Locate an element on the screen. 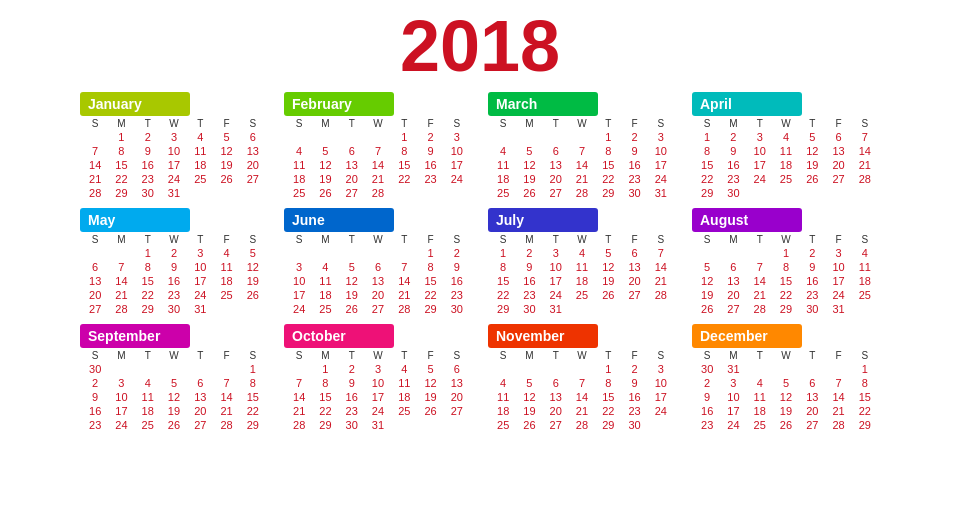 This screenshot has width=960, height=528. month-block-march: MarchSMTWTFS 123456789101112131415161718… is located at coordinates (582, 146).